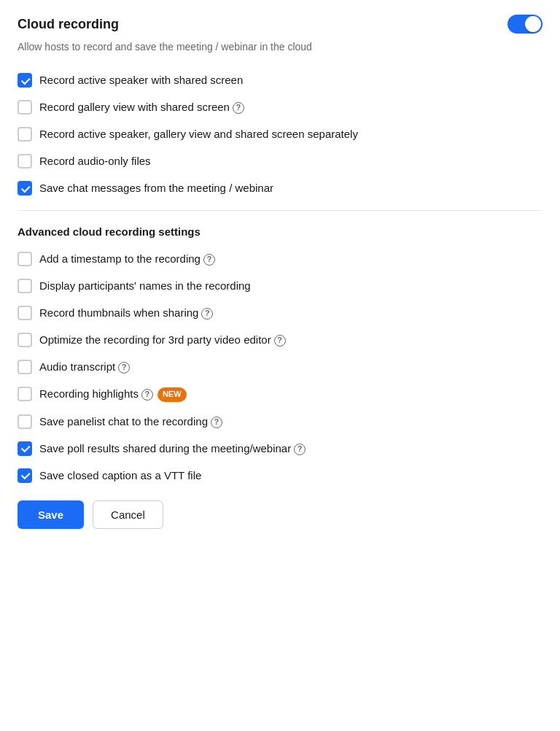 The image size is (560, 731). I want to click on checkbox-optimize-3rdparty, so click(25, 340).